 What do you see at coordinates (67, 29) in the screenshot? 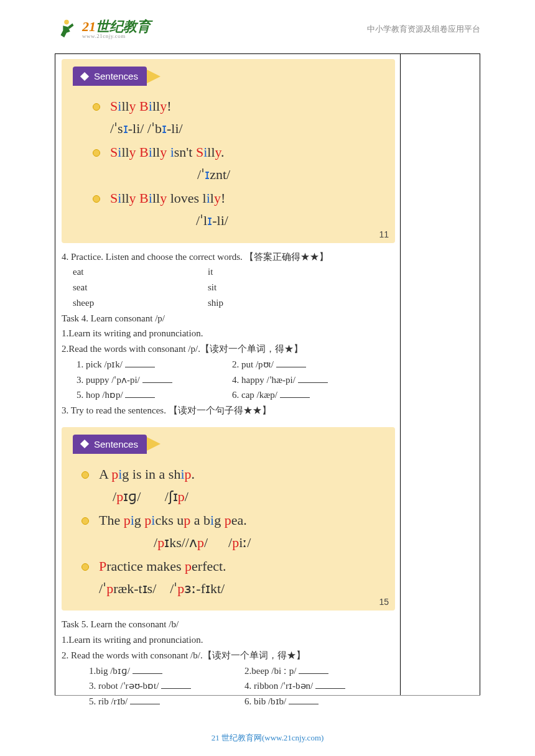
I see `runner-icon` at bounding box center [67, 29].